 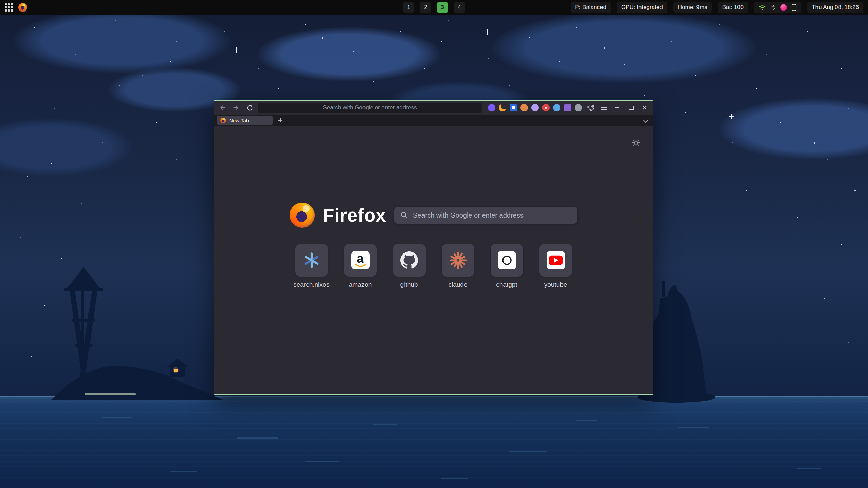 What do you see at coordinates (442, 7) in the screenshot?
I see `workspace-button-3: 3` at bounding box center [442, 7].